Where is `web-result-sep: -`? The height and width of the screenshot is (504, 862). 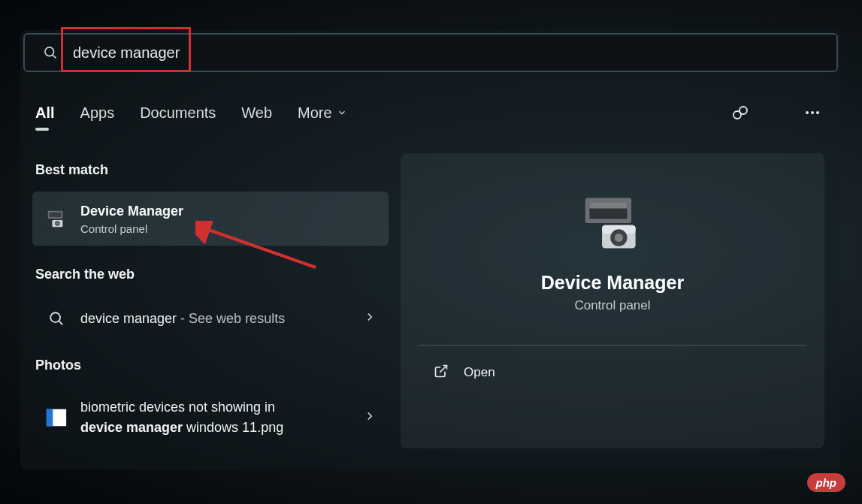 web-result-sep: - is located at coordinates (183, 318).